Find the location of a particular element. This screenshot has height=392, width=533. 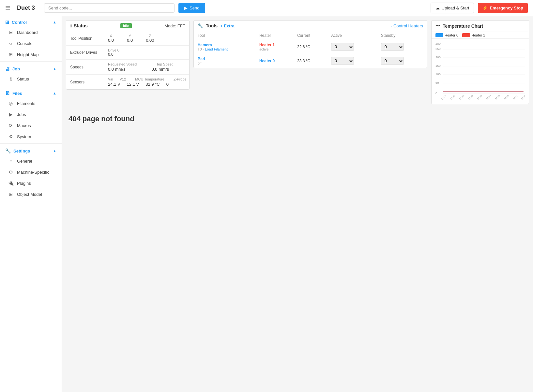

chart-panel: 〜 Temperature Chart Heater 0 Heater 1 is located at coordinates (480, 62).